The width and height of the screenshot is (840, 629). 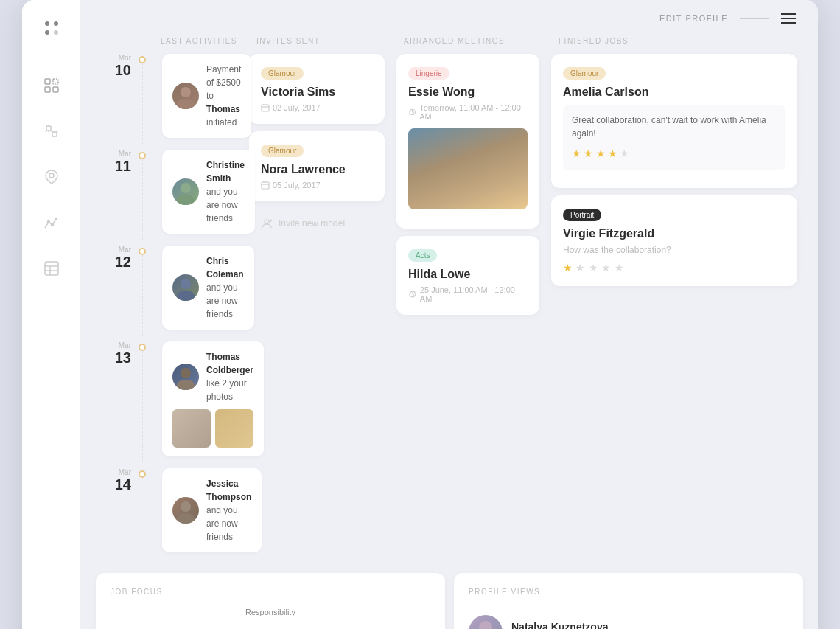 I want to click on stars-1: ★ ★ ★ ★ ★, so click(x=674, y=153).